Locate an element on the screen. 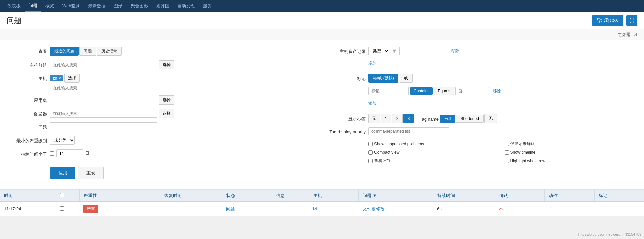 Image resolution: width=644 pixels, height=239 pixels. fullscreen-button: ⛶ is located at coordinates (632, 21).